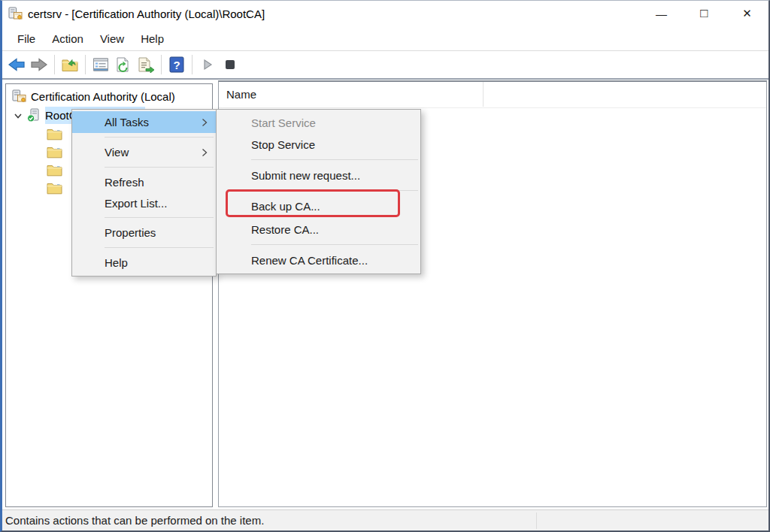 The image size is (770, 532). I want to click on menu-item-label: Stop Service, so click(283, 144).